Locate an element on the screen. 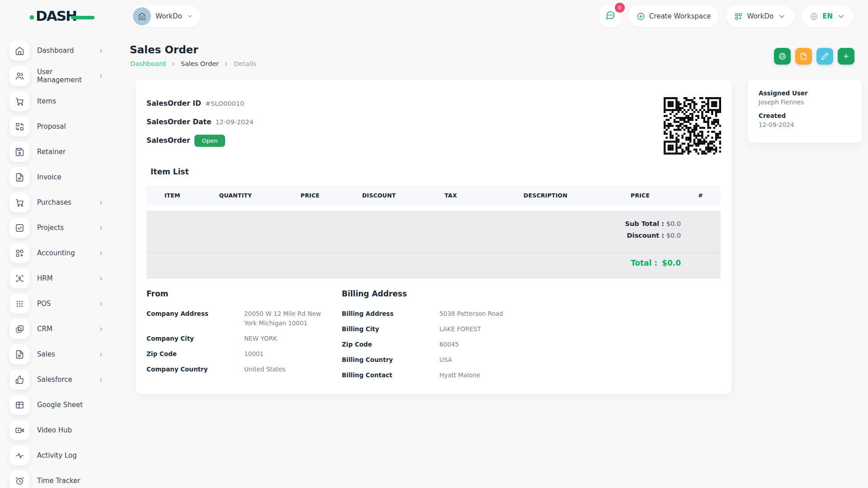 This screenshot has height=488, width=868. sidebar-item-proposal: Proposal is located at coordinates (59, 127).